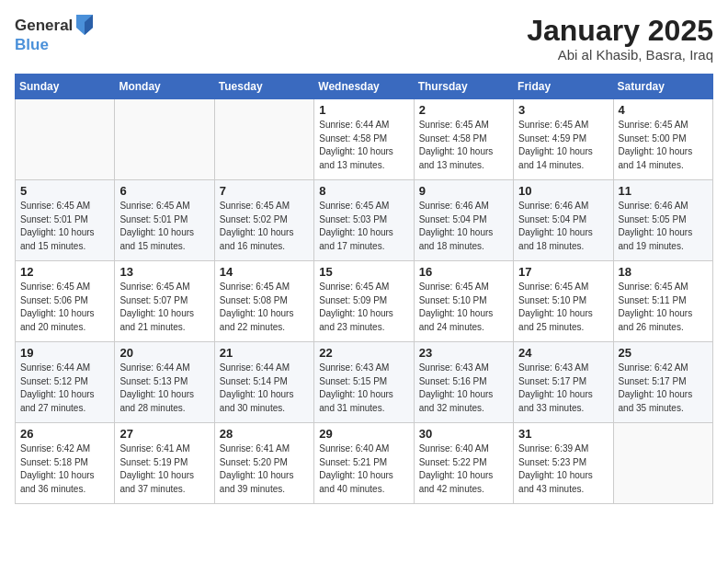 This screenshot has height=563, width=728. I want to click on day-number: 18, so click(664, 272).